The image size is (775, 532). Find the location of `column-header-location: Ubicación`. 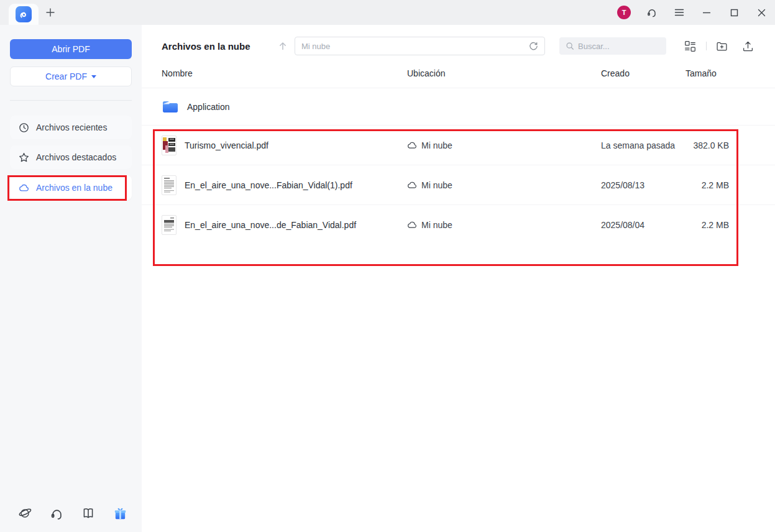

column-header-location: Ubicación is located at coordinates (502, 73).